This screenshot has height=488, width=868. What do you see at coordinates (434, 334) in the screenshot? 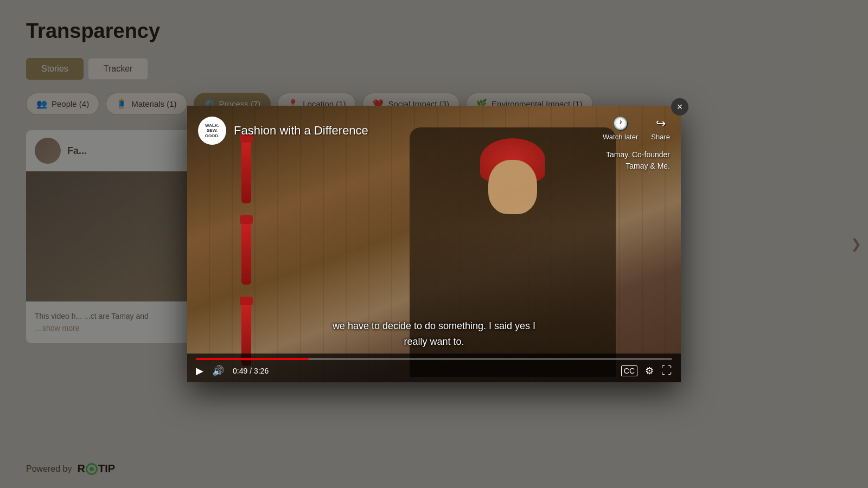
I see `subtitle-text: we have to decide to do something. I sai…` at bounding box center [434, 334].